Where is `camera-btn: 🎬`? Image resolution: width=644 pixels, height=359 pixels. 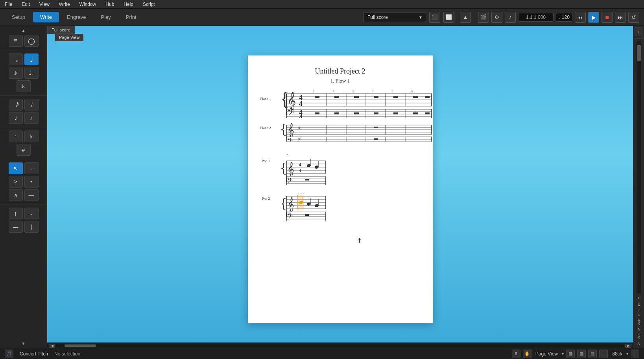 camera-btn: 🎬 is located at coordinates (483, 17).